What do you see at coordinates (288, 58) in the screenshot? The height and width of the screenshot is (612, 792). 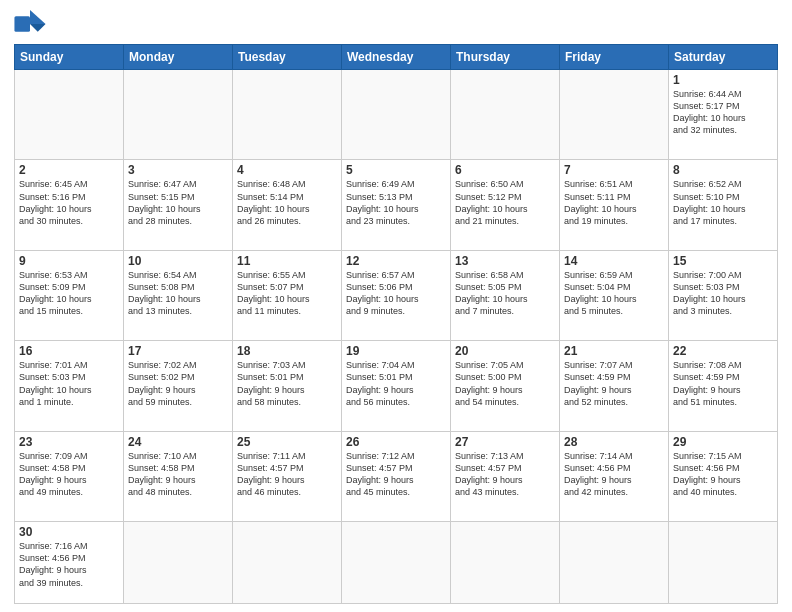 I see `day-header-tuesday: Tuesday` at bounding box center [288, 58].